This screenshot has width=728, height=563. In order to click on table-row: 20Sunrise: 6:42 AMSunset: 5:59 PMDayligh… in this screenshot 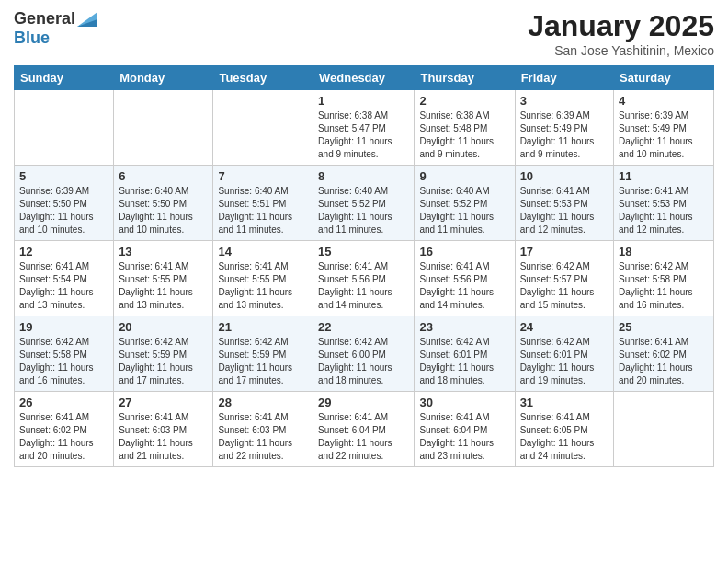, I will do `click(164, 354)`.